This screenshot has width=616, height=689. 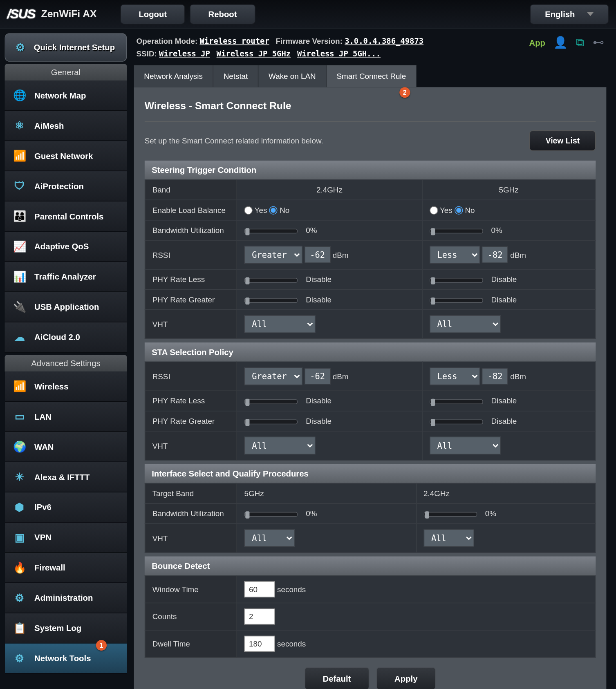 I want to click on default-button: Default, so click(x=337, y=678).